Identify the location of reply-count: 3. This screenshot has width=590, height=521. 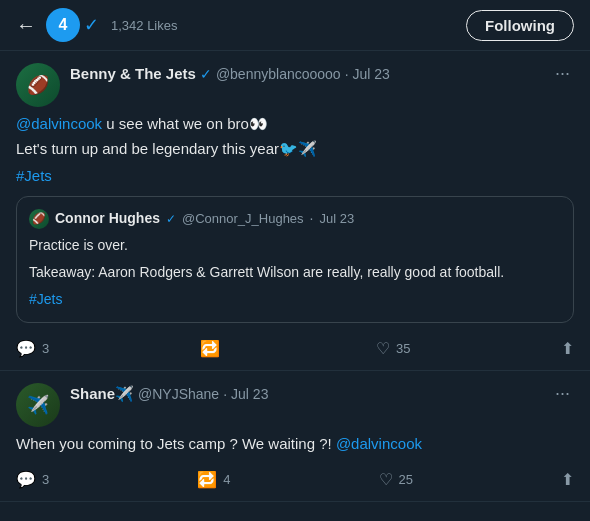
(46, 348).